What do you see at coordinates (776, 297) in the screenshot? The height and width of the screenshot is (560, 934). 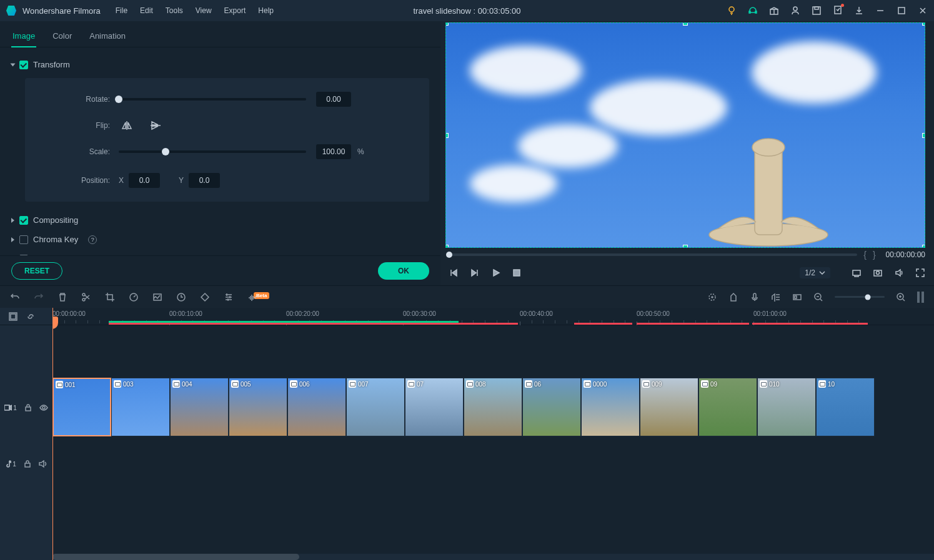 I see `mixer-icon` at bounding box center [776, 297].